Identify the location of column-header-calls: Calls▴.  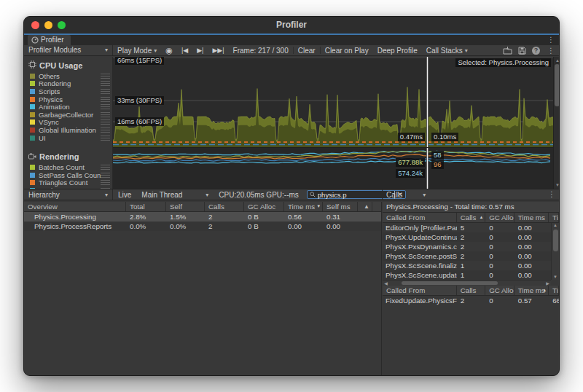
(472, 217).